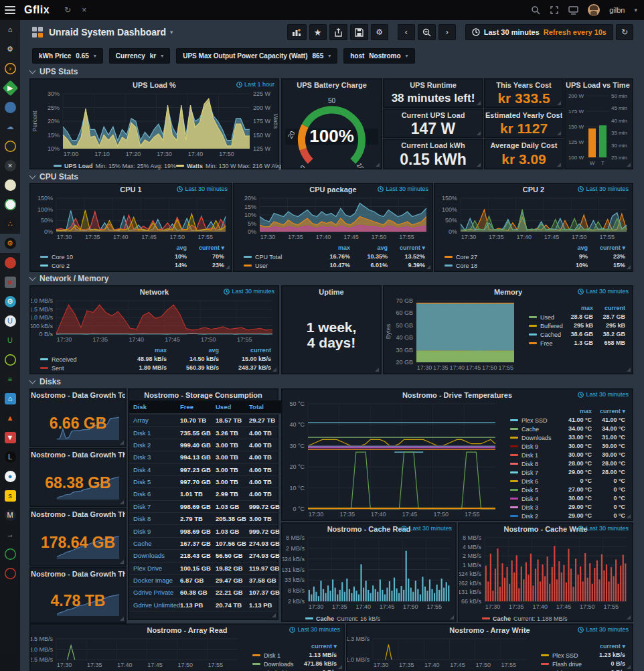 The height and width of the screenshot is (671, 644). Describe the element at coordinates (10, 516) in the screenshot. I see `sidebar-item-app-members: M` at that location.